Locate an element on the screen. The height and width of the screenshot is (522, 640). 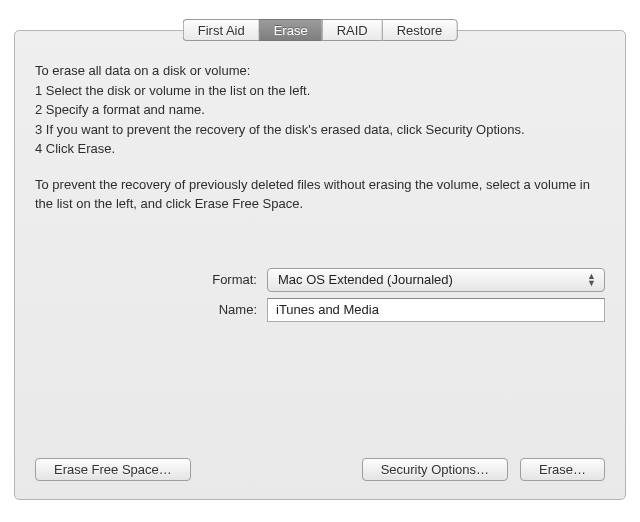
instructions-step2: 2 Specify a format and name. is located at coordinates (320, 110).